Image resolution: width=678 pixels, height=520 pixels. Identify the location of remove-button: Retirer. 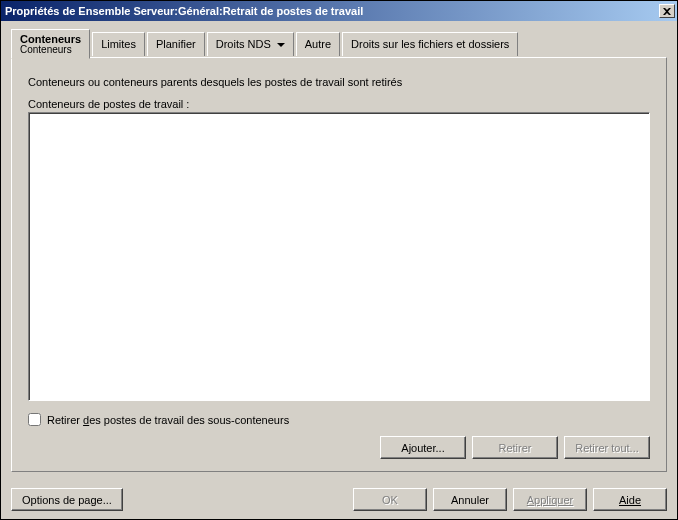
(515, 448).